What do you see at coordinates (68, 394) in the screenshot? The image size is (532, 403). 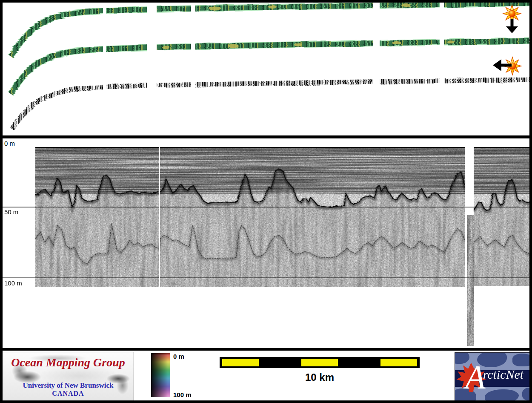 I see `omg-country: CANADA` at bounding box center [68, 394].